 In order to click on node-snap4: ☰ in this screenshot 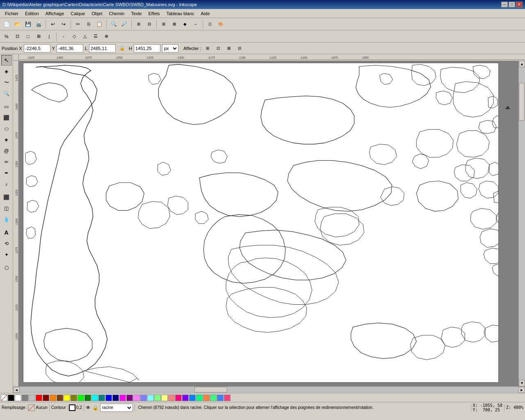, I will do `click(96, 37)`.